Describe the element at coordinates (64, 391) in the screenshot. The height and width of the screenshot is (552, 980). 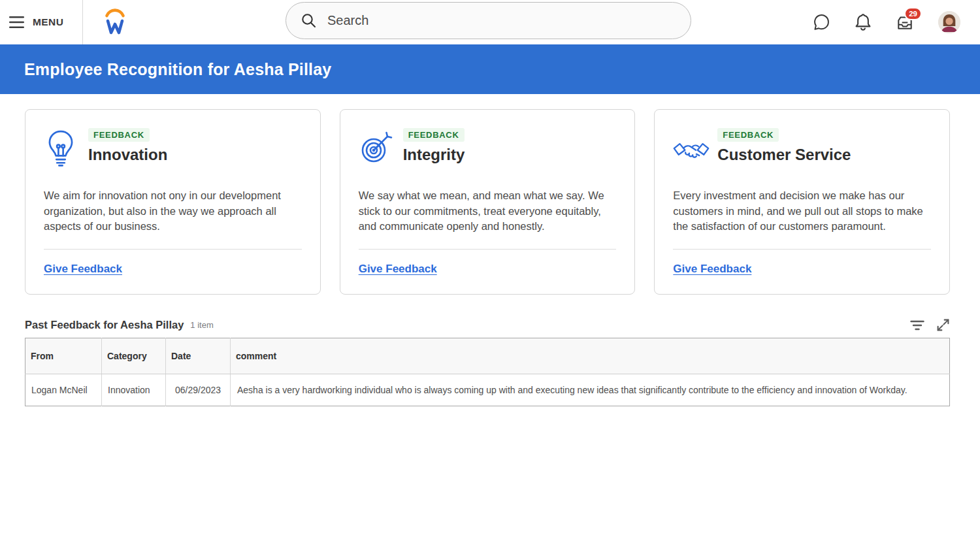
I see `cell-from: Logan McNeil` at that location.